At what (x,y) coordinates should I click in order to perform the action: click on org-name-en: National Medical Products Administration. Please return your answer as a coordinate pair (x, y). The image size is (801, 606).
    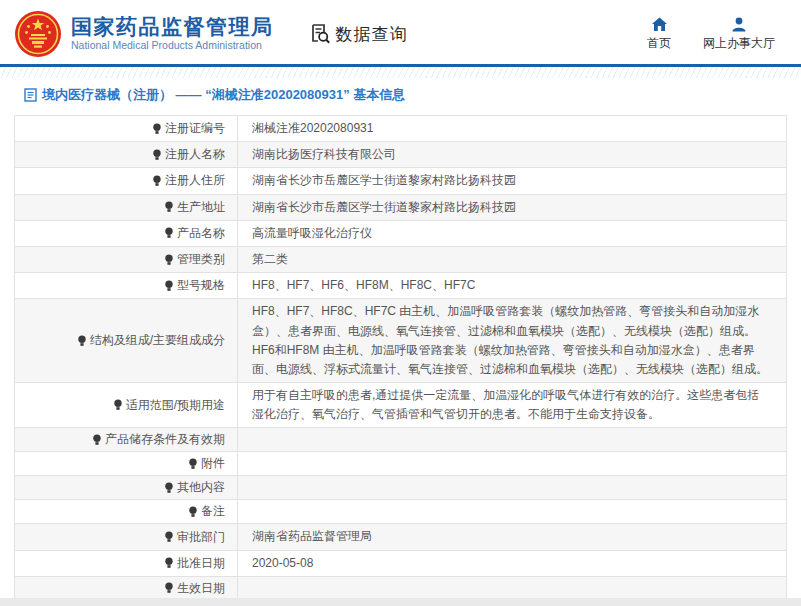
    Looking at the image, I should click on (172, 46).